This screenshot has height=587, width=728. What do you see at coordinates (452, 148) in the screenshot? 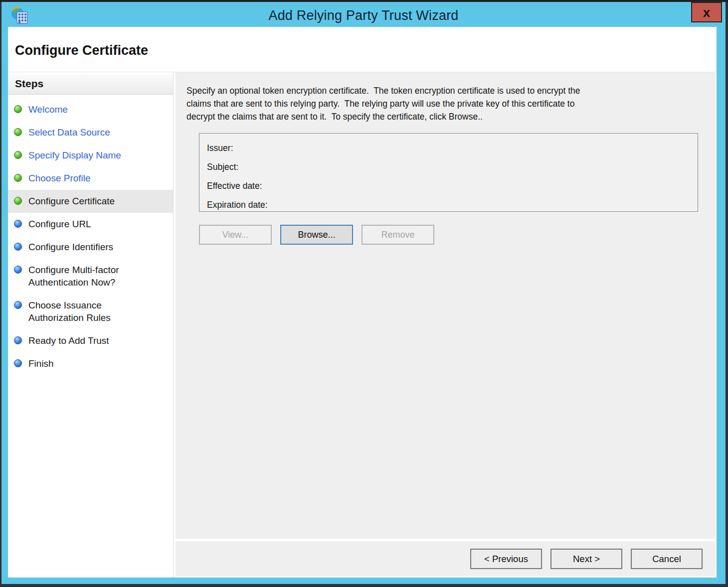
I see `certificate-issuer-label: Issuer:` at bounding box center [452, 148].